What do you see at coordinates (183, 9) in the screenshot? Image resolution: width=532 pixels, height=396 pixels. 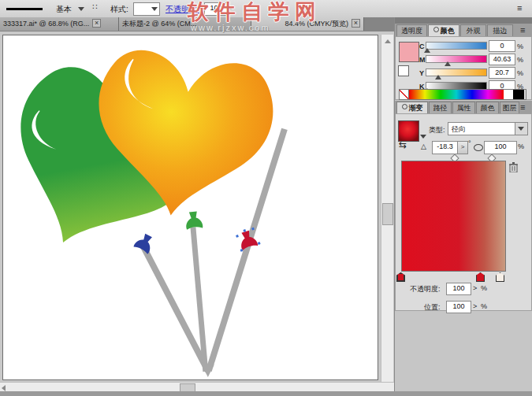 I see `opacity-link: 不透明度:` at bounding box center [183, 9].